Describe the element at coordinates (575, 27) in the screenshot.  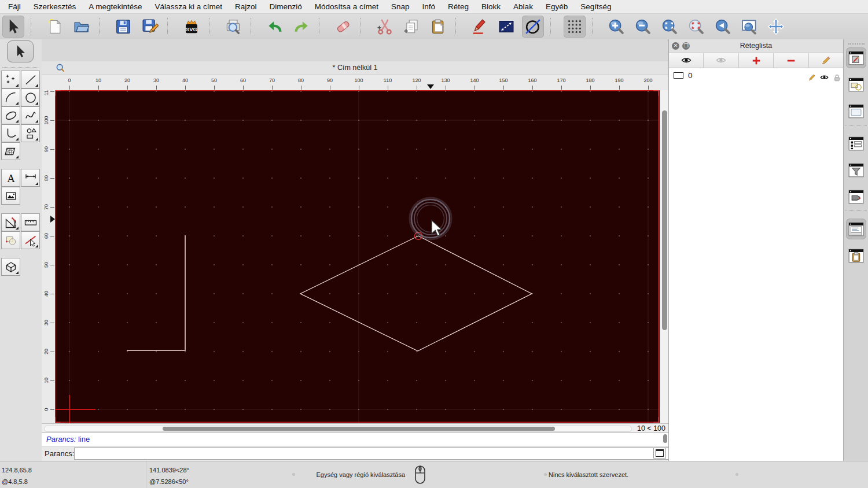
I see `grid-toggle-button` at that location.